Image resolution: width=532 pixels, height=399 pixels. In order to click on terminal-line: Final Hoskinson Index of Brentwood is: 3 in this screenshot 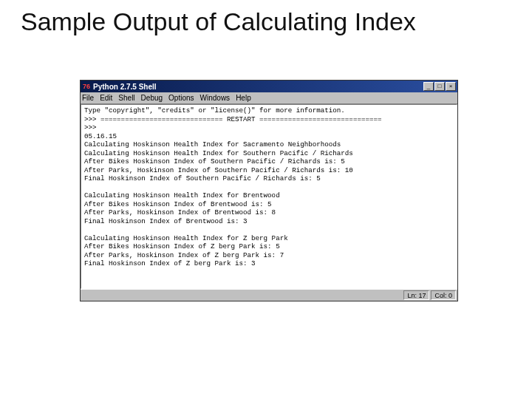, I will do `click(269, 222)`.